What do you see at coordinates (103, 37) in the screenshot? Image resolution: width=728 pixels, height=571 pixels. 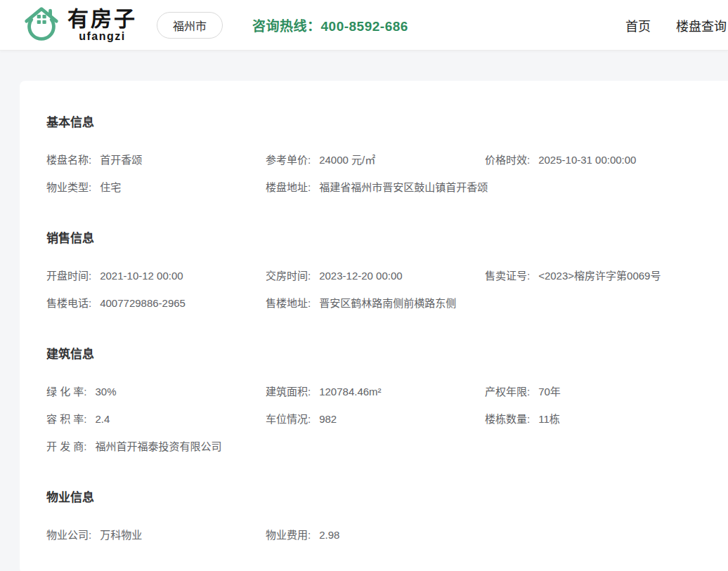 I see `brand-slogan: ufangzi` at bounding box center [103, 37].